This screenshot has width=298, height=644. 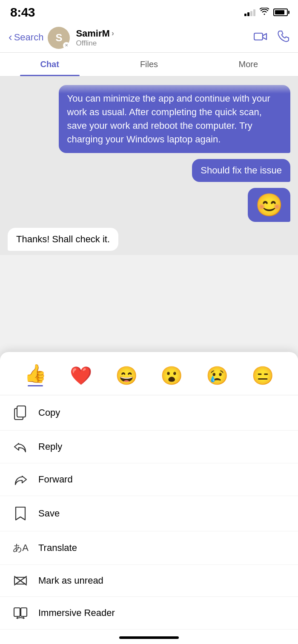 I want to click on status-time: 8:43, so click(x=23, y=12).